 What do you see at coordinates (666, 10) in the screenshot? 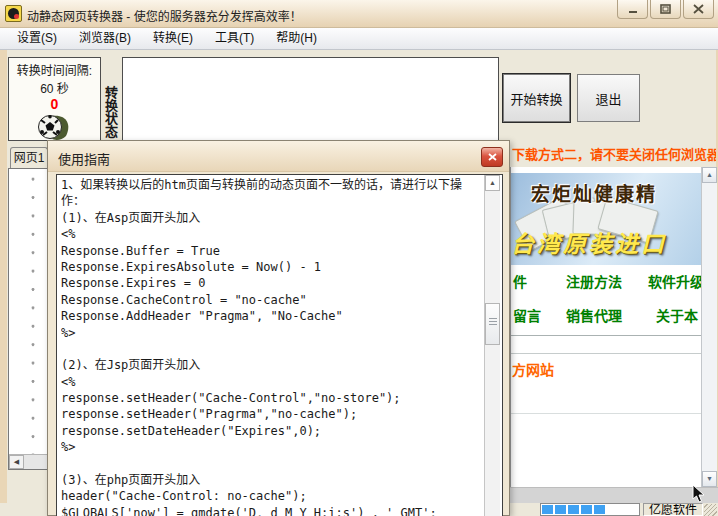
I see `window-controls` at bounding box center [666, 10].